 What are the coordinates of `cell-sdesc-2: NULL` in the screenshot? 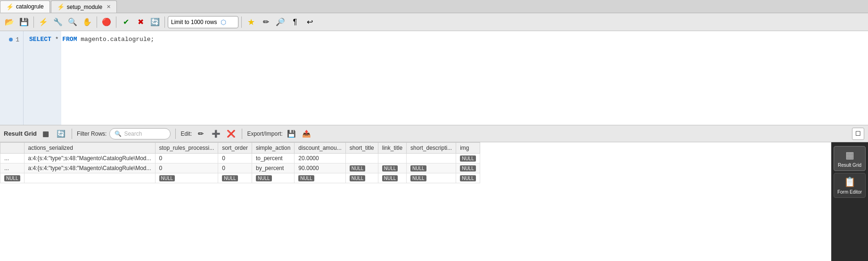 It's located at (432, 169).